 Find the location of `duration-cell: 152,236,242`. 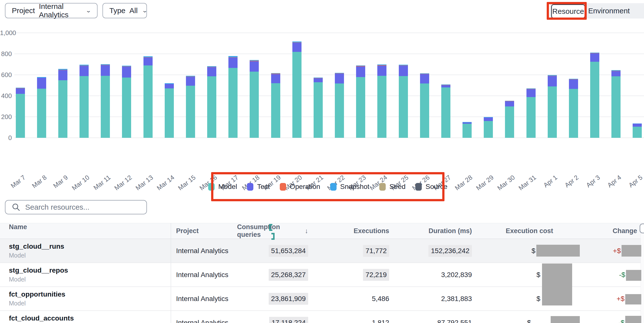

duration-cell: 152,236,242 is located at coordinates (432, 251).